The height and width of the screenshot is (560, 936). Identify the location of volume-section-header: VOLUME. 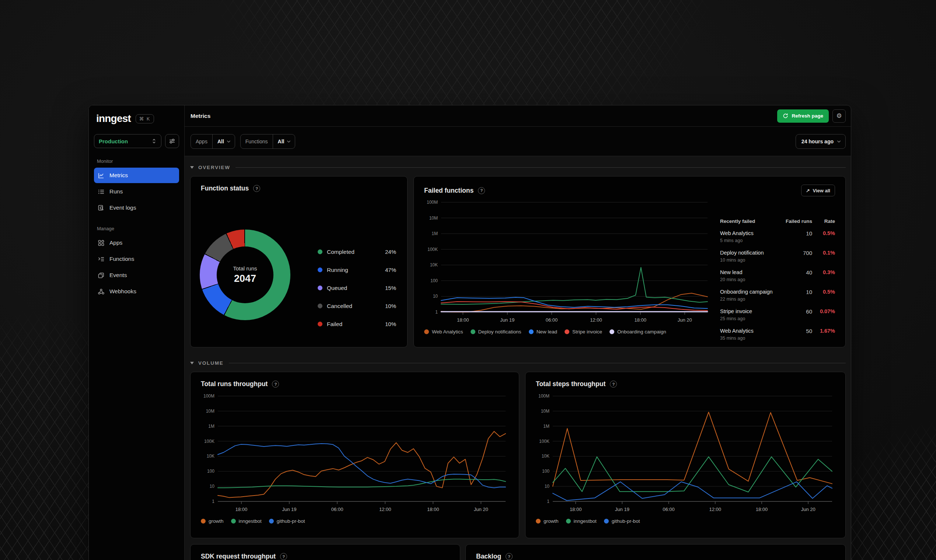
(518, 363).